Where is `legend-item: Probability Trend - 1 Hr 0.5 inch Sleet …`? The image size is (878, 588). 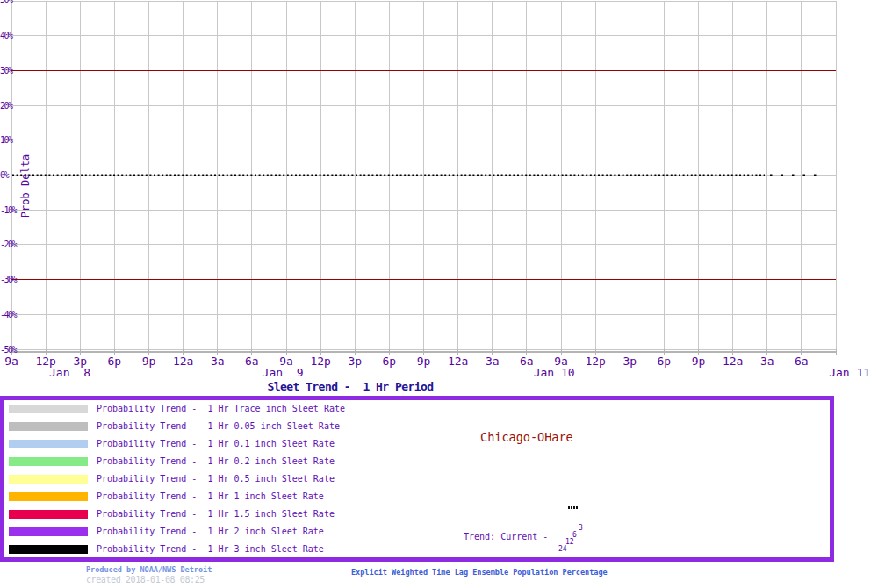
legend-item: Probability Trend - 1 Hr 0.5 inch Sleet … is located at coordinates (175, 479).